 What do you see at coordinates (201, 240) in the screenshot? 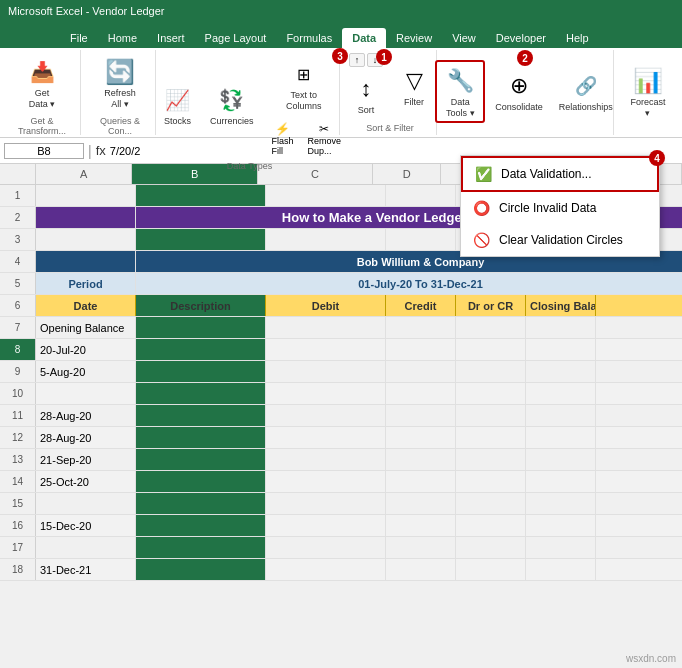
I see `cell-3b` at bounding box center [201, 240].